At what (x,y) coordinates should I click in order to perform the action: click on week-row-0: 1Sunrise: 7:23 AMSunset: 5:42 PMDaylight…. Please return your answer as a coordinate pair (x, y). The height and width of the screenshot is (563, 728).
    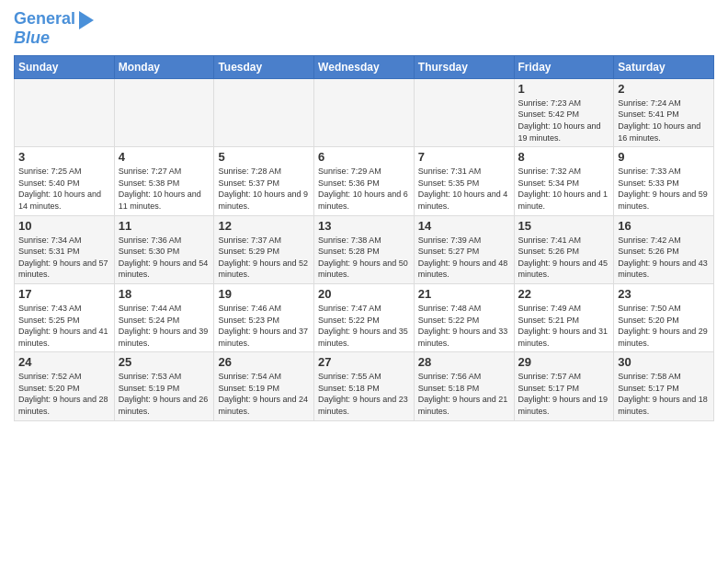
    Looking at the image, I should click on (364, 112).